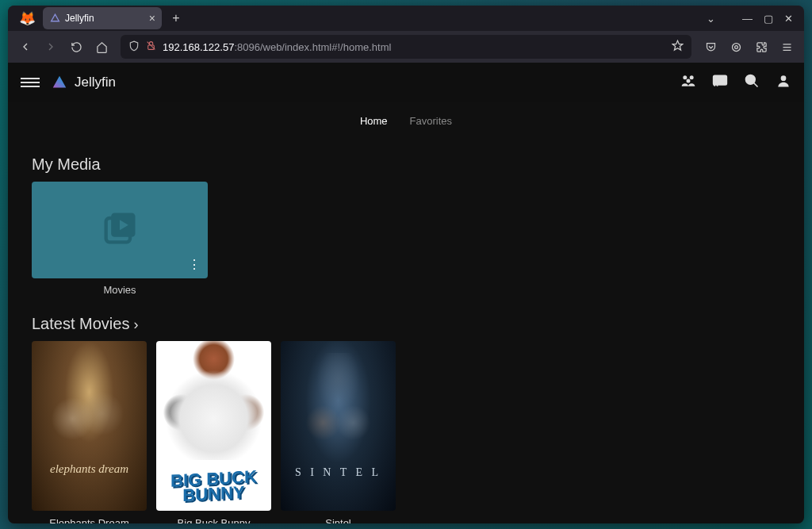 Image resolution: width=812 pixels, height=529 pixels. I want to click on library-item: ⋮ Movies, so click(120, 239).